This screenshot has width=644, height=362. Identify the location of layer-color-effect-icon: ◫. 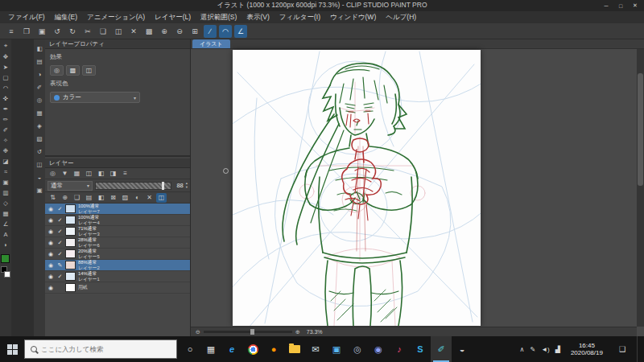
(89, 71).